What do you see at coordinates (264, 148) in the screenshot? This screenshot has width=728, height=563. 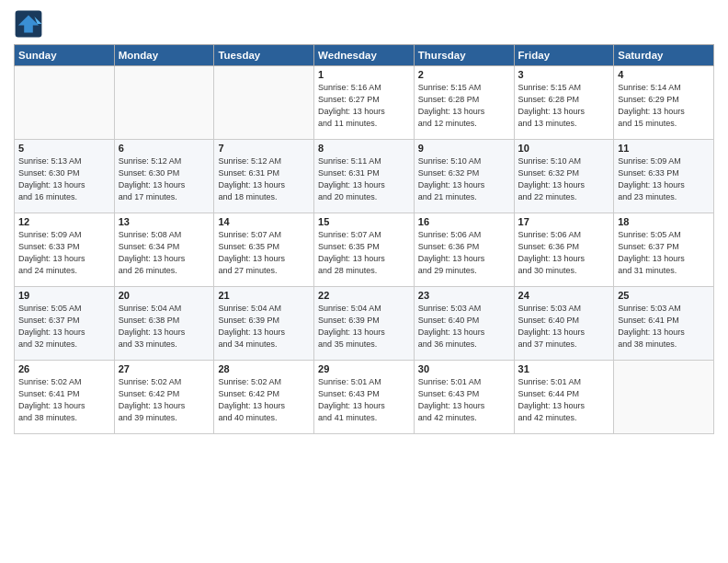 I see `day-number: 7` at bounding box center [264, 148].